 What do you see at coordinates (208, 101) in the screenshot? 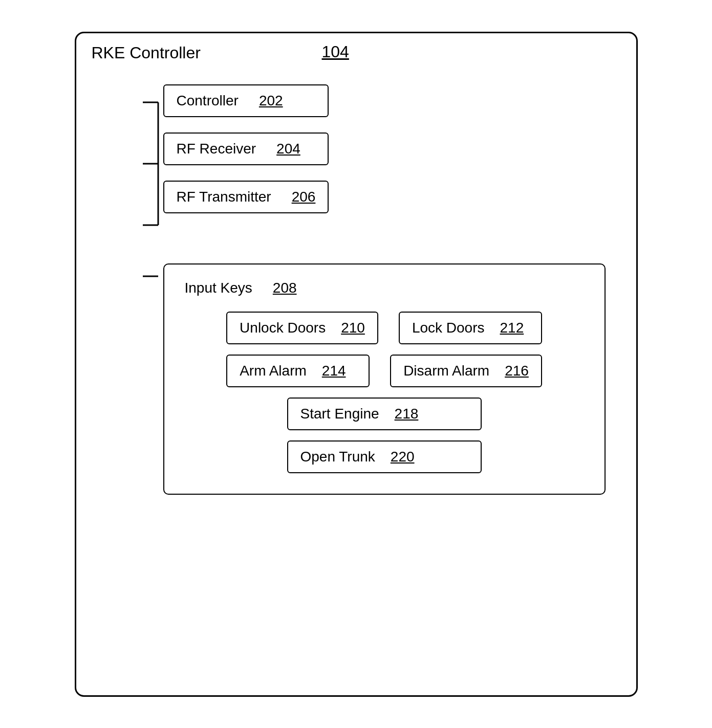
I see `controller-label: Controller` at bounding box center [208, 101].